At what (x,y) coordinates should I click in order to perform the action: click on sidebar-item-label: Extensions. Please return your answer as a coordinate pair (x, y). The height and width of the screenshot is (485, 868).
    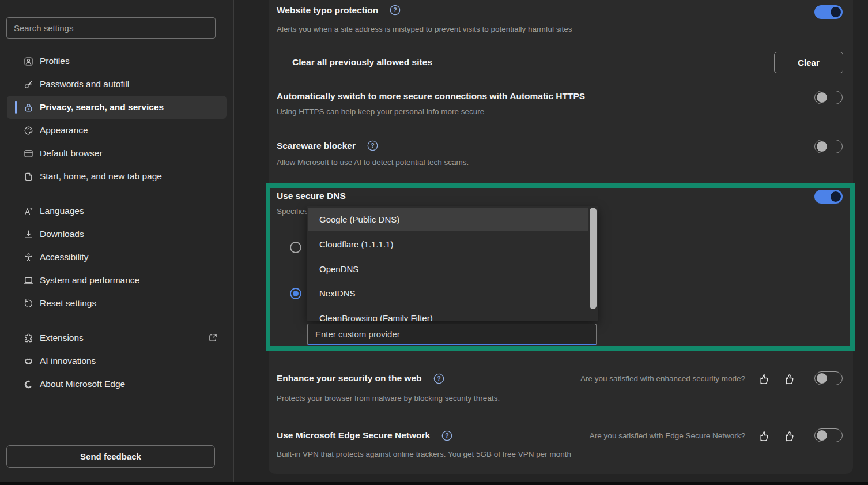
    Looking at the image, I should click on (62, 338).